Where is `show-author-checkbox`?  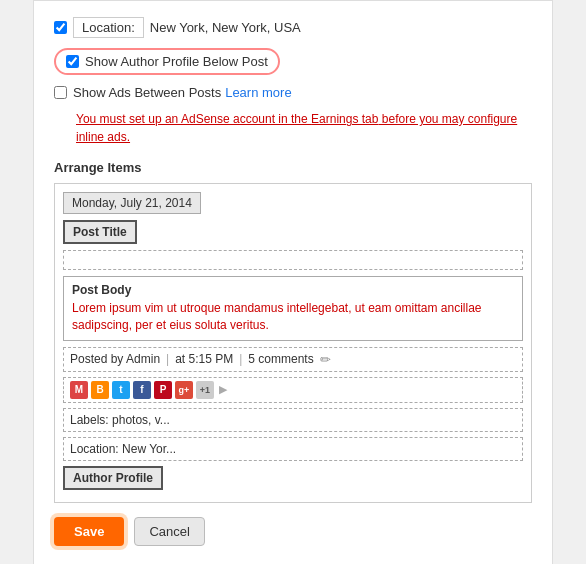
show-author-checkbox is located at coordinates (72, 62).